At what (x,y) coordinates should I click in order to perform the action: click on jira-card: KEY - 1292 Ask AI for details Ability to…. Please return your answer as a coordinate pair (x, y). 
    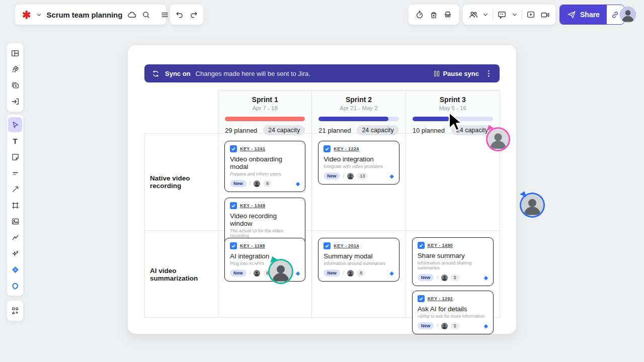
    Looking at the image, I should click on (453, 313).